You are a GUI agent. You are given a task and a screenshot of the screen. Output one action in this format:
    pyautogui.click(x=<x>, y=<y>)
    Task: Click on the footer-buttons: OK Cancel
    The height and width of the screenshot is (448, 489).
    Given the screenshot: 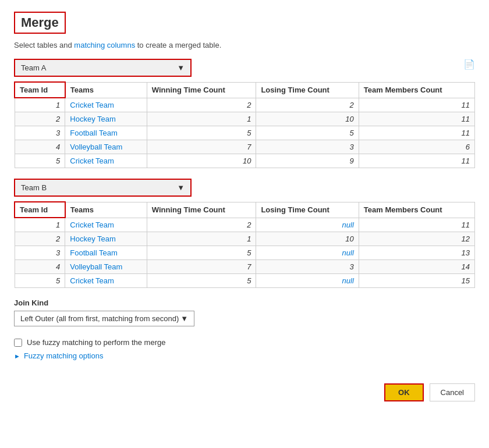 What is the action you would take?
    pyautogui.click(x=245, y=396)
    